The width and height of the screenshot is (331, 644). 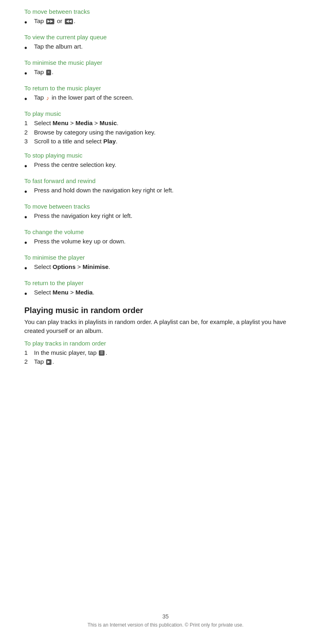 I want to click on section-random-order: Playing music in random order You can pl…, so click(x=165, y=336).